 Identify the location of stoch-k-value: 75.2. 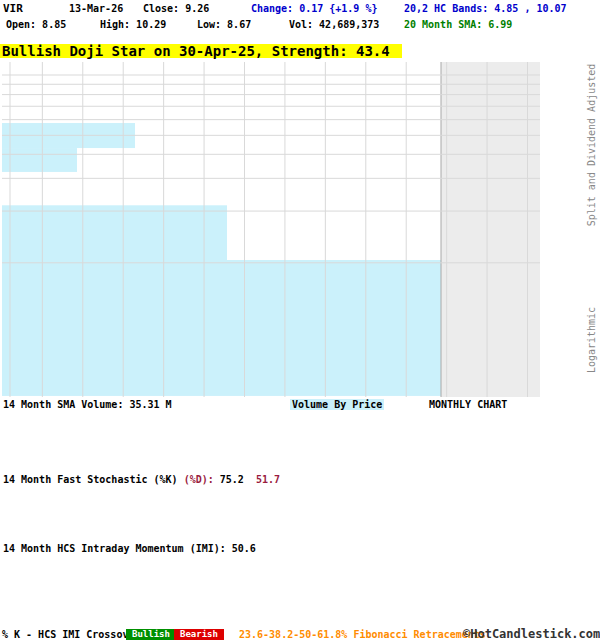
(232, 480).